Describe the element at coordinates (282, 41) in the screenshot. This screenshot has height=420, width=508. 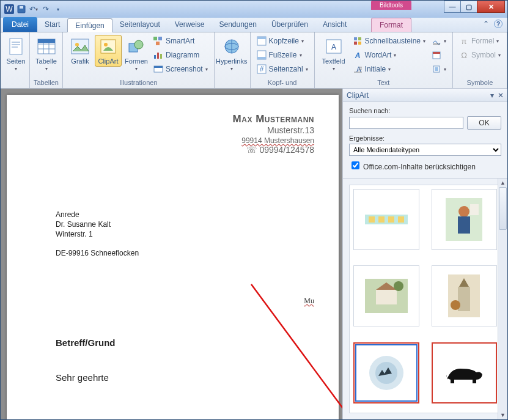
I see `kopfzeile-button: Kopfzeile▾` at that location.